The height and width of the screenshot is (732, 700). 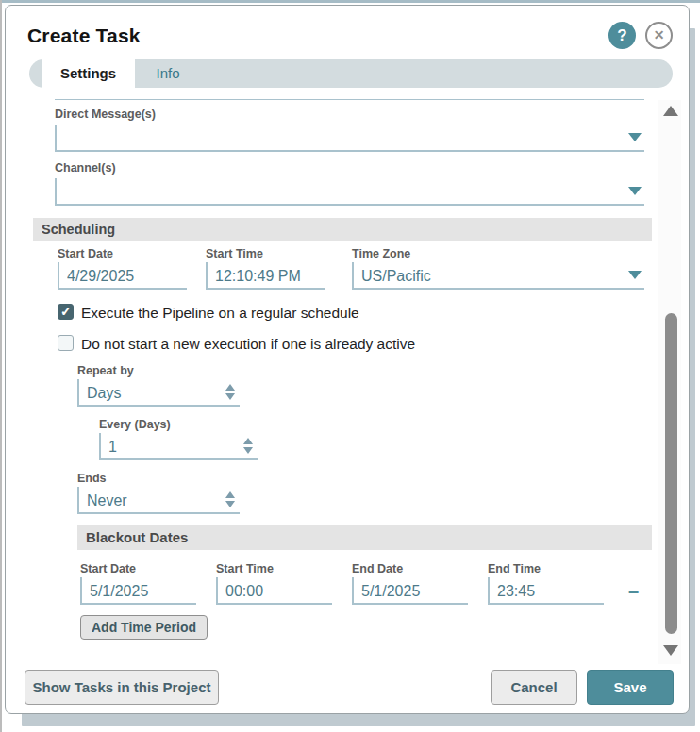 I want to click on dialog-title: Create Task, so click(x=84, y=36).